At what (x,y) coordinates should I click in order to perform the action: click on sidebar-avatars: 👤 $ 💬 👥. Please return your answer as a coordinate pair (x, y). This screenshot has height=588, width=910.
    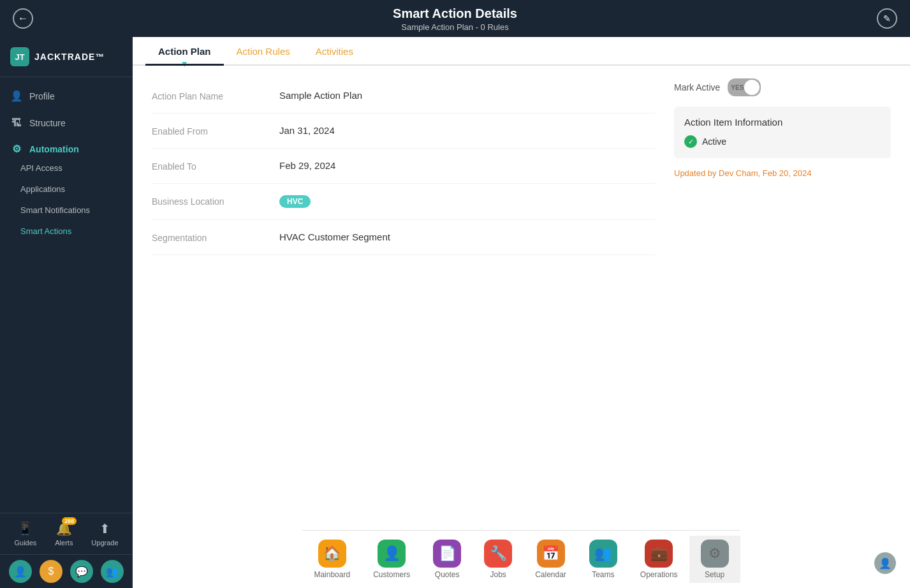
    Looking at the image, I should click on (66, 571).